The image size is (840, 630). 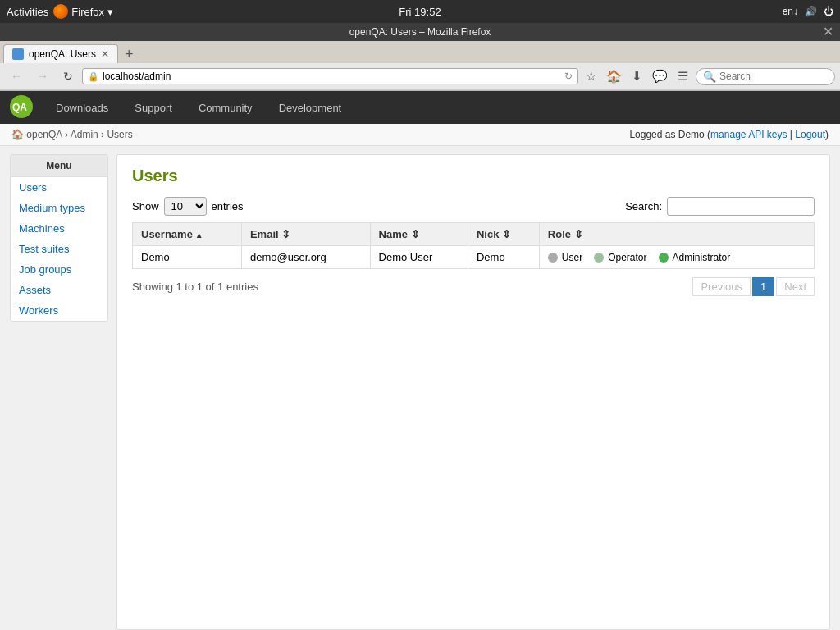 I want to click on pagination-bar: Showing 1 to 1 of 1 entries Previous 1 N…, so click(x=473, y=287).